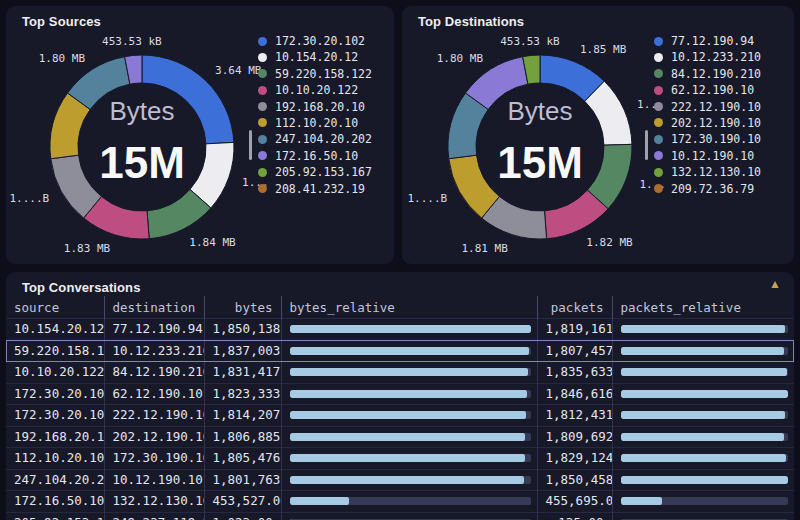 This screenshot has width=800, height=520. What do you see at coordinates (315, 57) in the screenshot?
I see `legend-item-10.154.20.12: 10.154.20.12` at bounding box center [315, 57].